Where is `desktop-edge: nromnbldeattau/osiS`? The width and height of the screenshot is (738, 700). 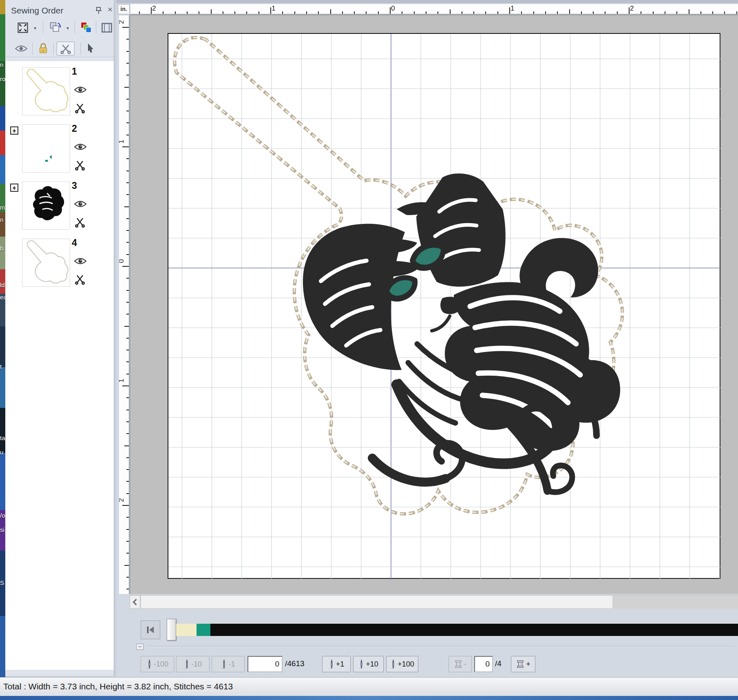 desktop-edge: nromnbldeattau/osiS is located at coordinates (2, 350).